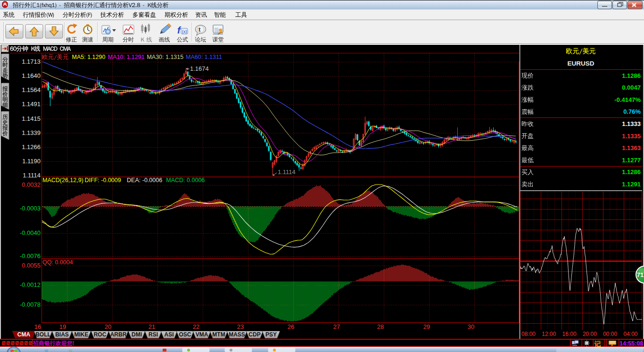  I want to click on svg-text: t, so click(200, 29).